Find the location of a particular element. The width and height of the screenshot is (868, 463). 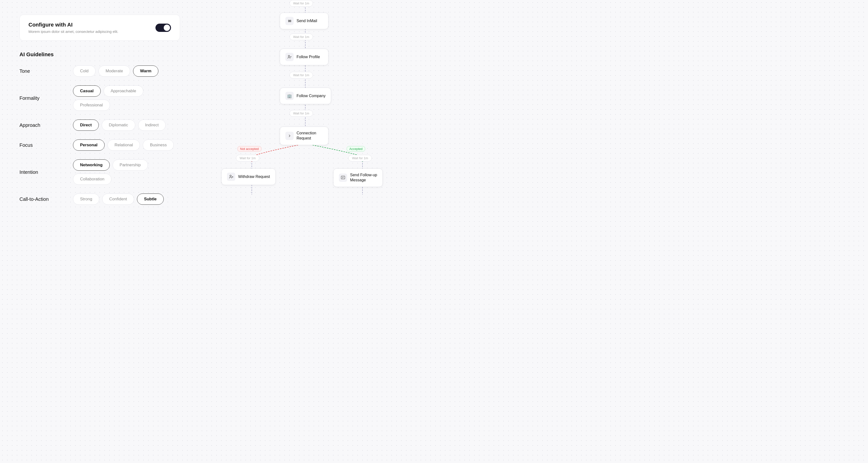

node-send-inmail: ✉ Send InMail is located at coordinates (304, 21).